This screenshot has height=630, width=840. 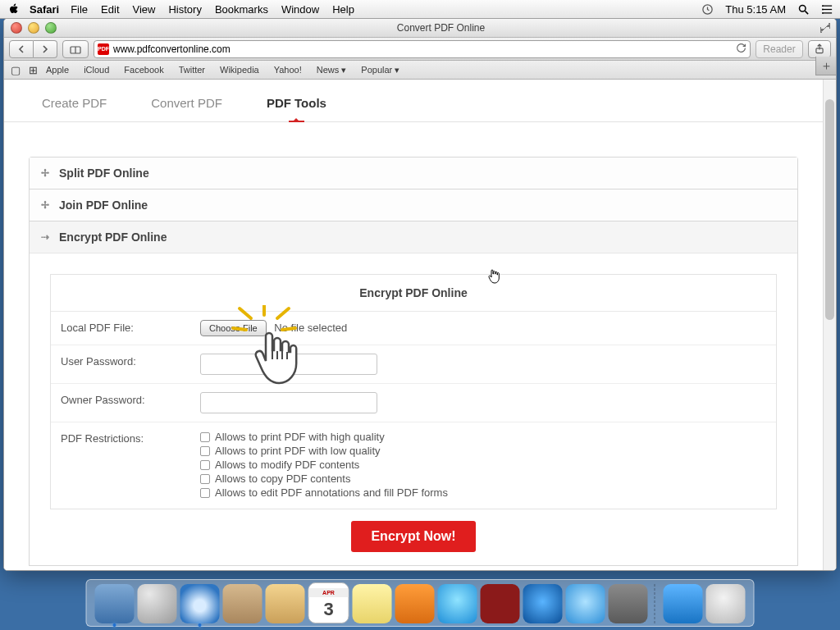 I want to click on restriction-text: Allows to print PDF with high quality, so click(x=300, y=436).